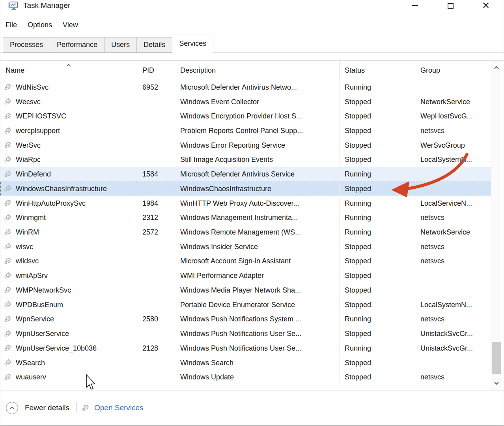 This screenshot has height=426, width=504. Describe the element at coordinates (246, 232) in the screenshot. I see `service-row: ⚙⚙ WinRM 2572 Windows Remote Management …` at that location.